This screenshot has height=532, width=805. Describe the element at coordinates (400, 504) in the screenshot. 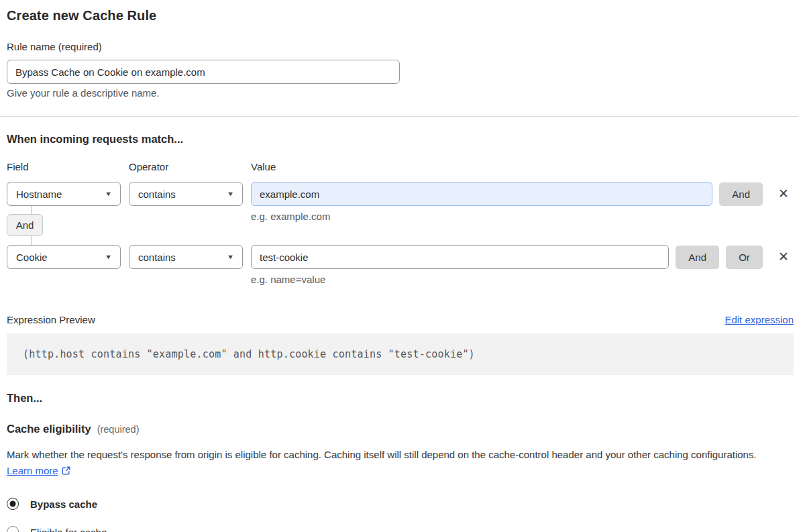

I see `radio-option-bypass-cache: Bypass cache` at that location.